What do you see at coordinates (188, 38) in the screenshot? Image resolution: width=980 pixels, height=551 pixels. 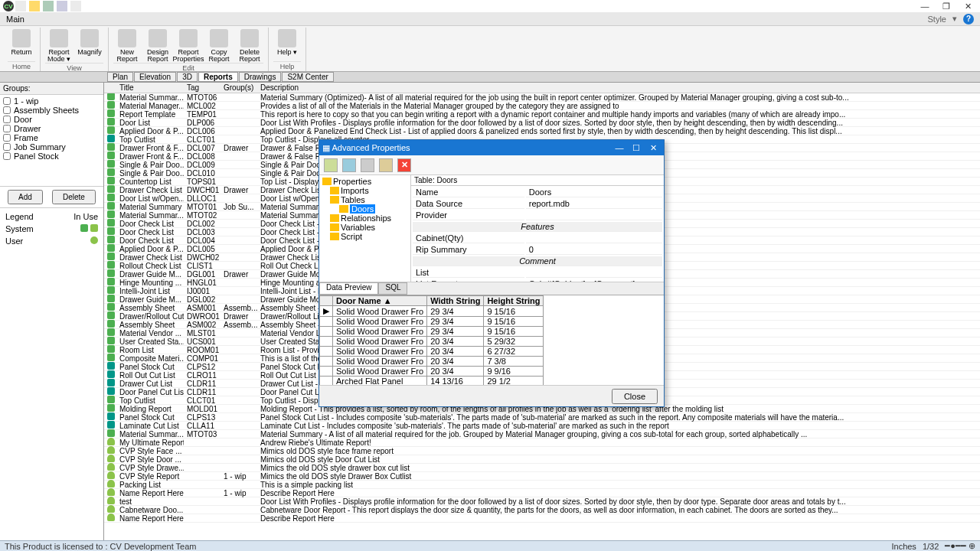 I see `report-properties-icon` at bounding box center [188, 38].